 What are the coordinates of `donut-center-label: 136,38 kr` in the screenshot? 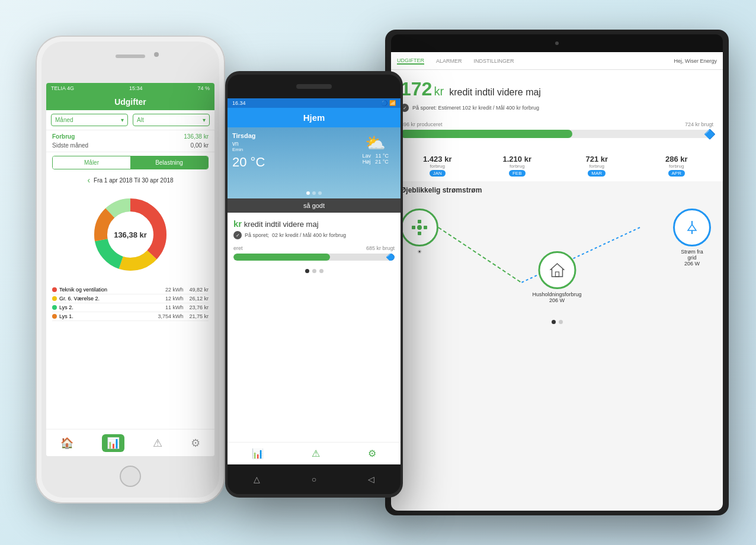 It's located at (130, 235).